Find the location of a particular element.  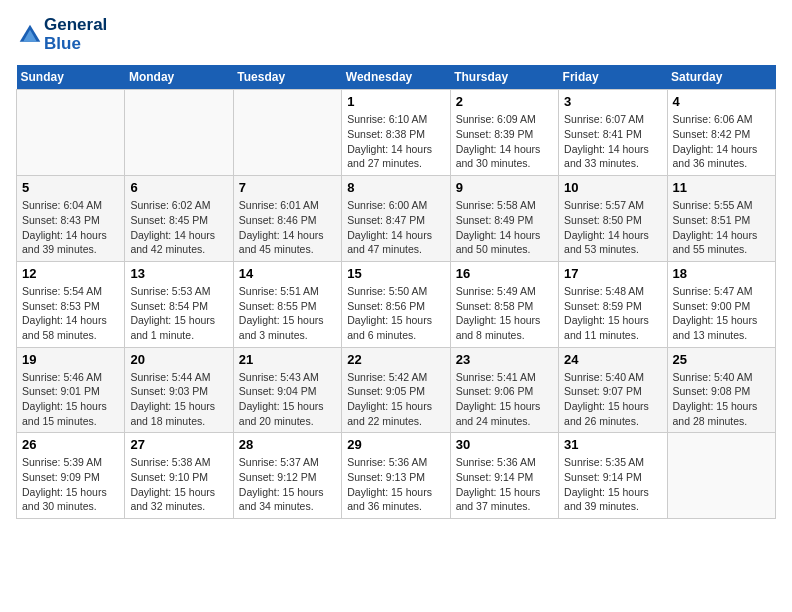

day-info: Sunrise: 5:35 AMSunset: 9:14 PMDaylight:… is located at coordinates (612, 484).